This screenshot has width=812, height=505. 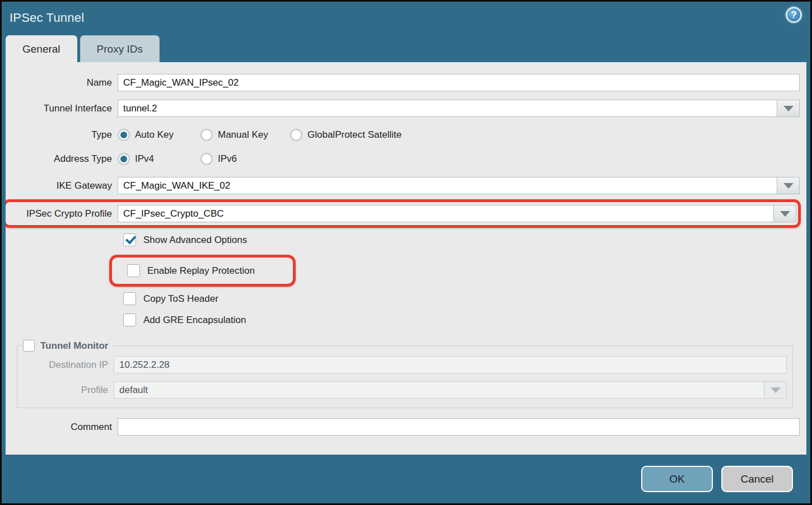 What do you see at coordinates (62, 427) in the screenshot?
I see `comment-label: Comment` at bounding box center [62, 427].